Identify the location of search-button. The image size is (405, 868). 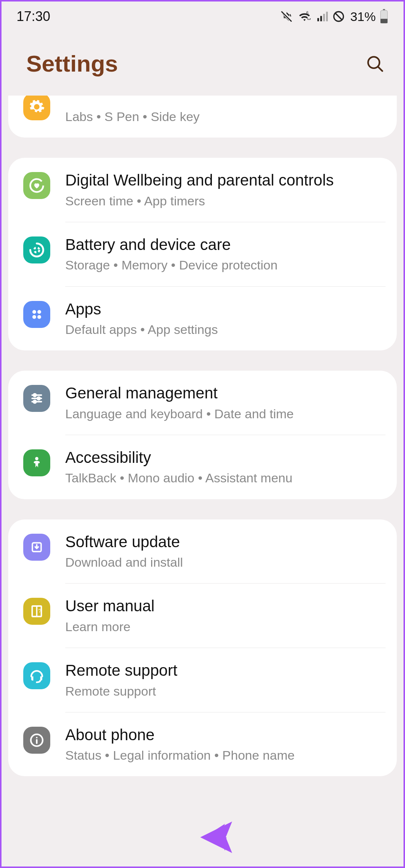
(375, 64).